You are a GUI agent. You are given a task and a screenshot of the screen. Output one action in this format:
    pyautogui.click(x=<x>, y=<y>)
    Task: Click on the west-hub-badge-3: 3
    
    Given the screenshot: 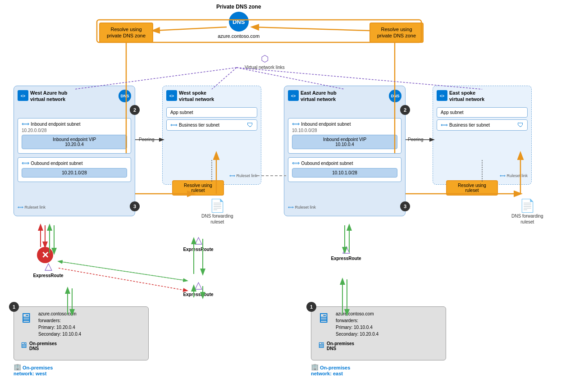 What is the action you would take?
    pyautogui.click(x=135, y=206)
    